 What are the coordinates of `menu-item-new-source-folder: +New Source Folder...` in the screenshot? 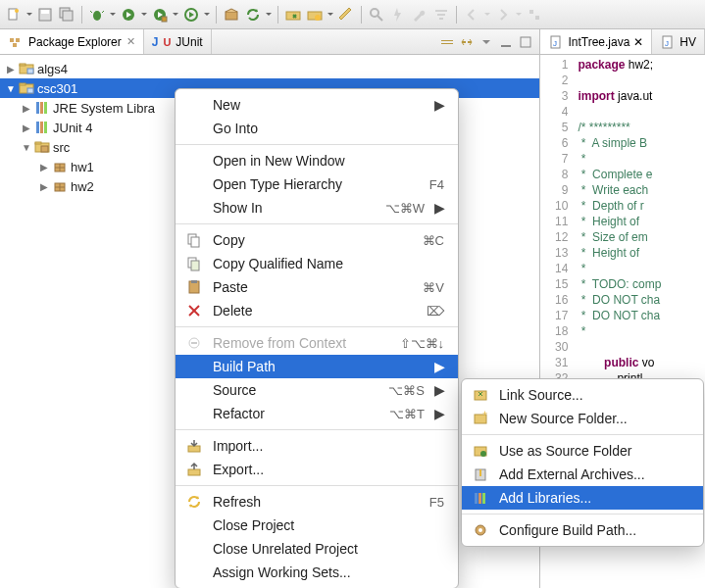 It's located at (582, 418).